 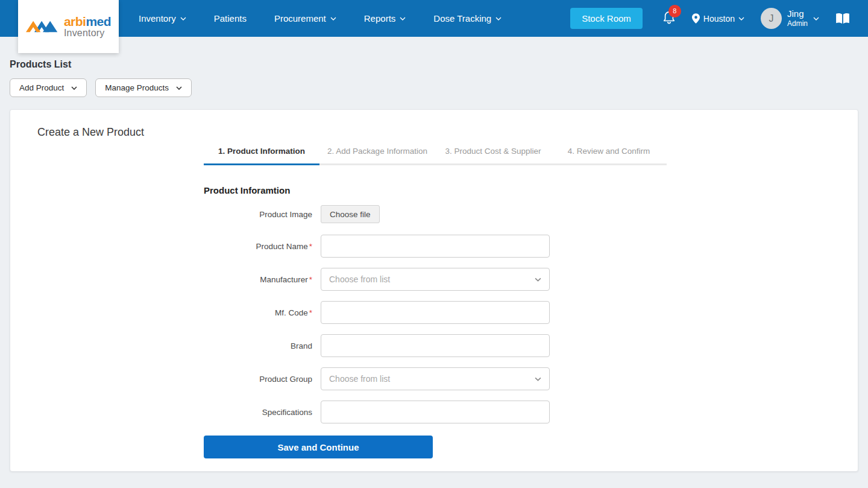 I want to click on product-name-input, so click(x=435, y=246).